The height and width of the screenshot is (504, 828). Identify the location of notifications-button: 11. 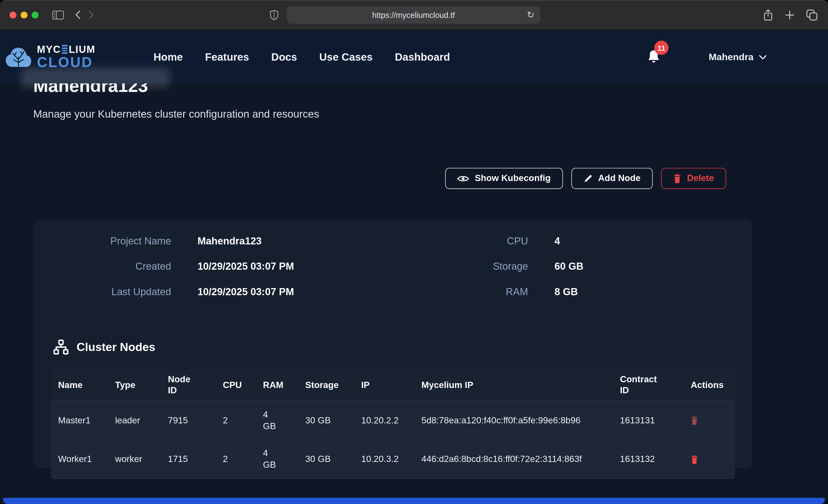
(655, 57).